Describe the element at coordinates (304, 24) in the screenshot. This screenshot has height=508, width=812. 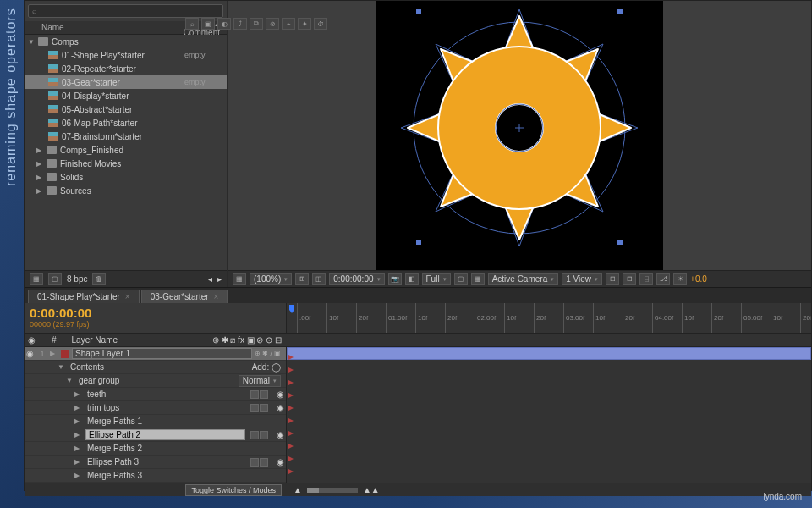
I see `brainstorm-button: ✦` at that location.